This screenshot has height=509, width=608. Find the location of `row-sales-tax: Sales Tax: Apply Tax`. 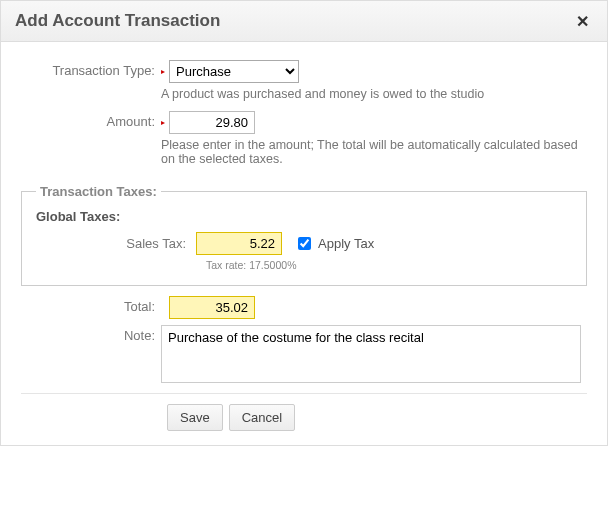

row-sales-tax: Sales Tax: Apply Tax is located at coordinates (304, 244).